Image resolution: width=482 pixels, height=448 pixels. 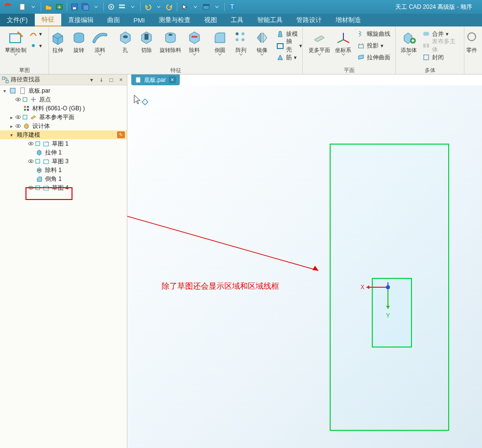 I want to click on array-button: 阵列, so click(x=241, y=42).